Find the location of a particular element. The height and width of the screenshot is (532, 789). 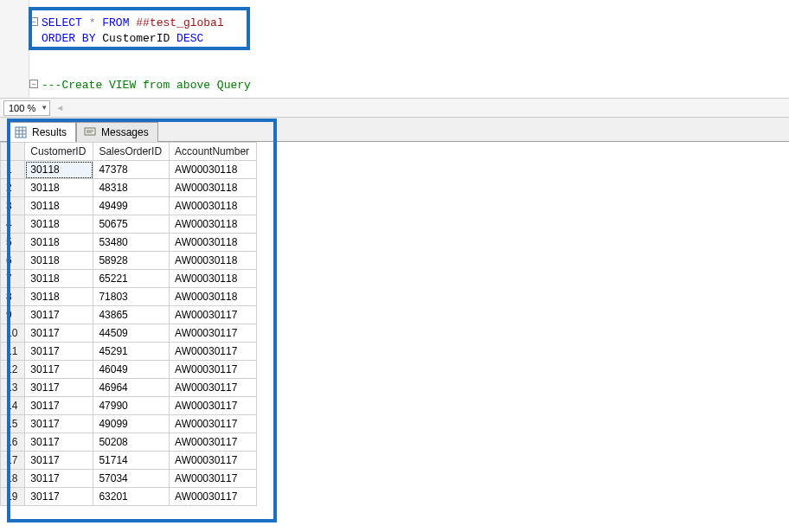

sql-line-2: ORDER BY CustomerID DESC is located at coordinates (140, 39).